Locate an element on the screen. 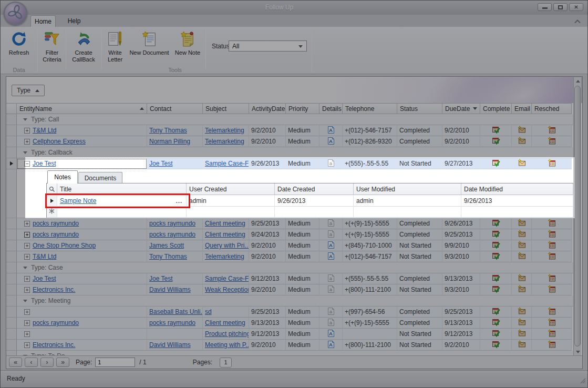 Image resolution: width=588 pixels, height=388 pixels. contact-link: James Scott is located at coordinates (167, 246).